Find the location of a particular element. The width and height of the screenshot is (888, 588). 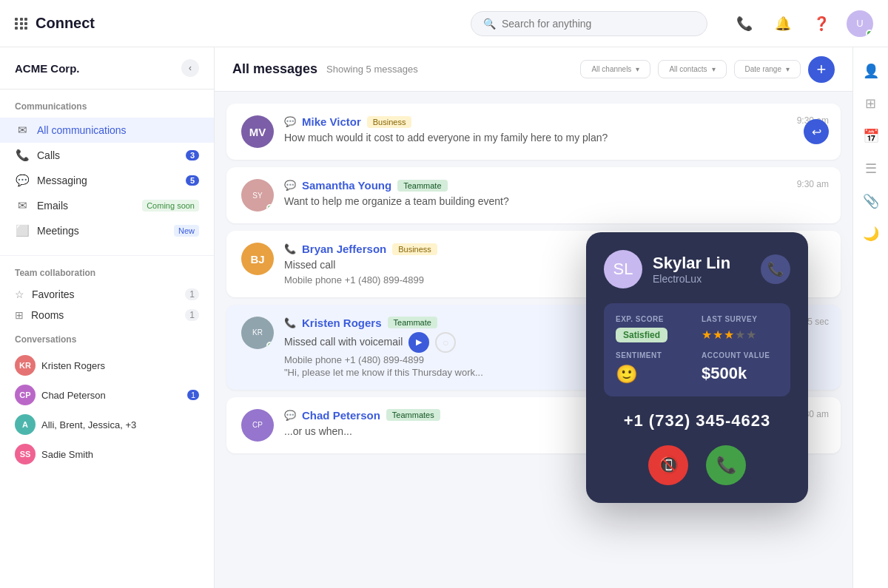

msg-avatar-samantha: SY is located at coordinates (258, 195).